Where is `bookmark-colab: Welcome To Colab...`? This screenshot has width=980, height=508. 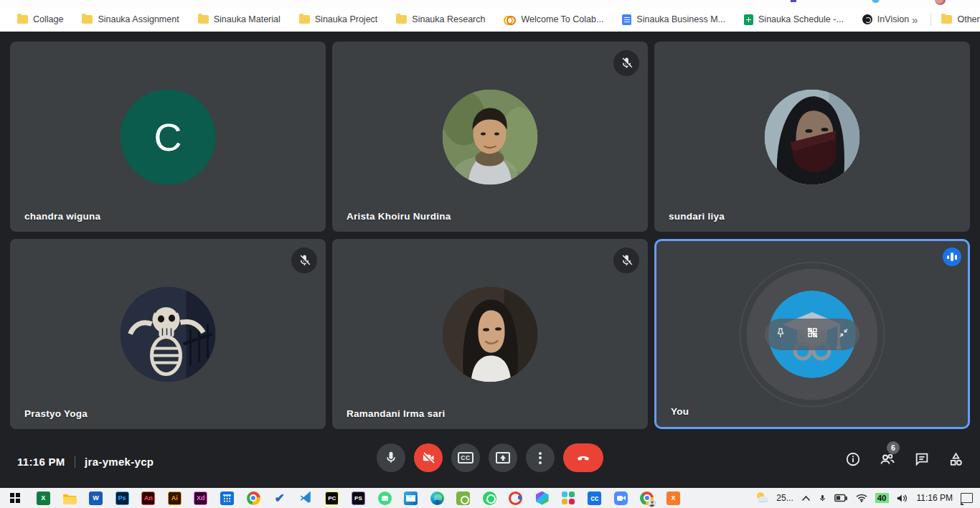 bookmark-colab: Welcome To Colab... is located at coordinates (554, 19).